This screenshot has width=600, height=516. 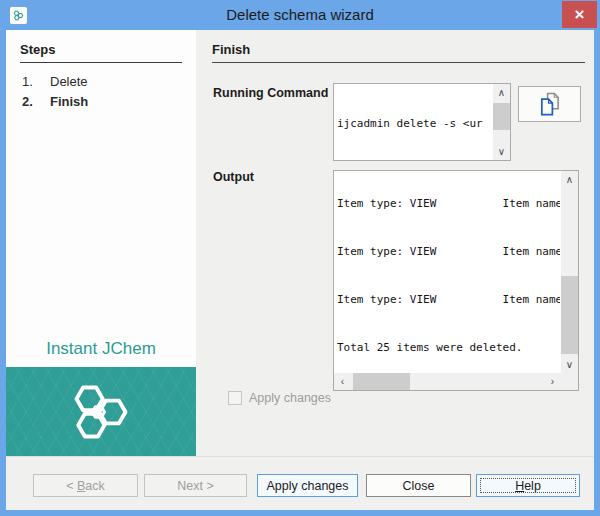 I want to click on output-line: Total 25 items were deleted., so click(x=448, y=348).